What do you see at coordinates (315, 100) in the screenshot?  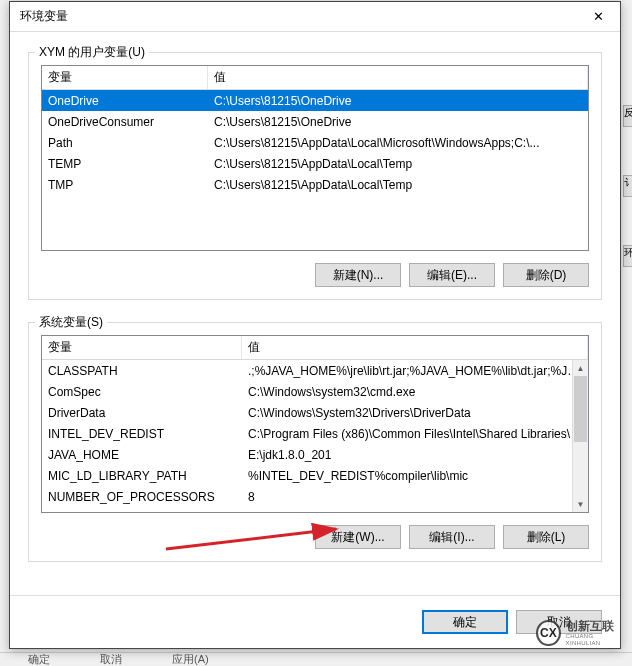 I see `table-row: OneDriveC:\Users\81215\OneDrive` at bounding box center [315, 100].